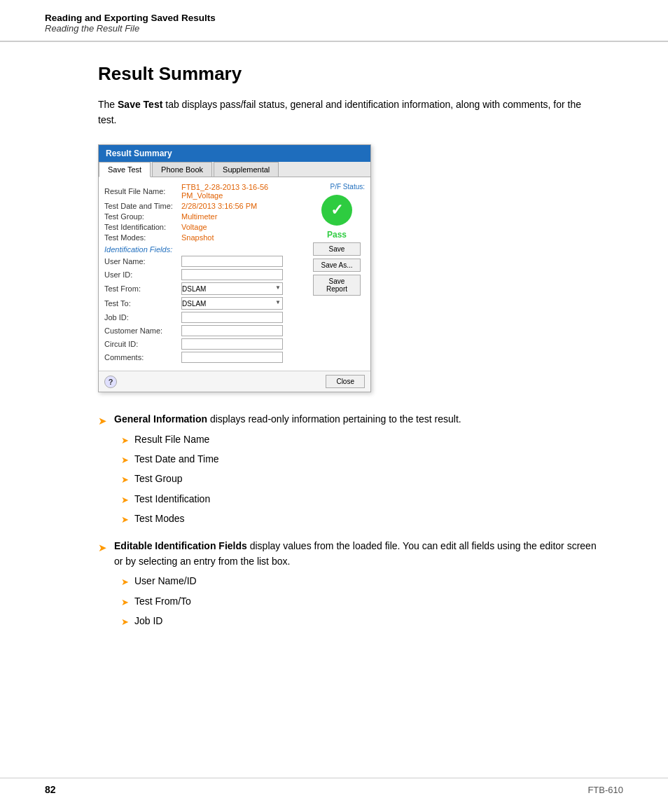 This screenshot has width=668, height=812. I want to click on sub-arrow-icon-1: ➤, so click(125, 441).